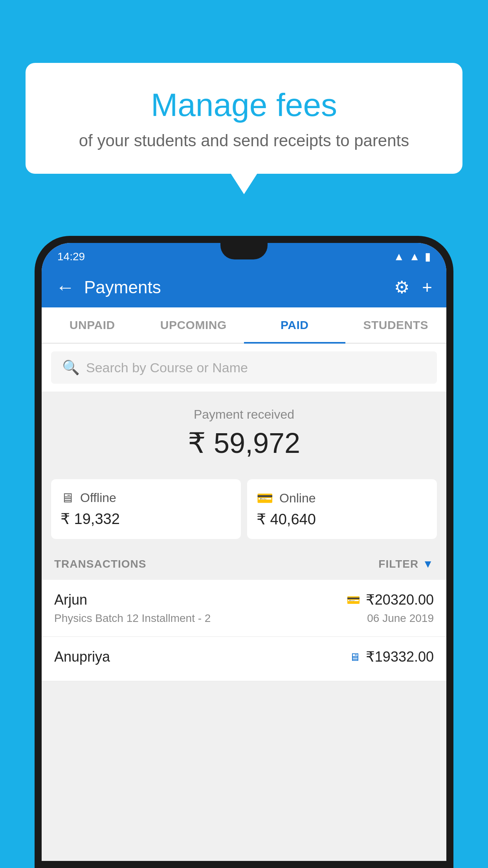 The width and height of the screenshot is (488, 868). Describe the element at coordinates (400, 600) in the screenshot. I see `transaction-amount: ₹20320.00` at that location.